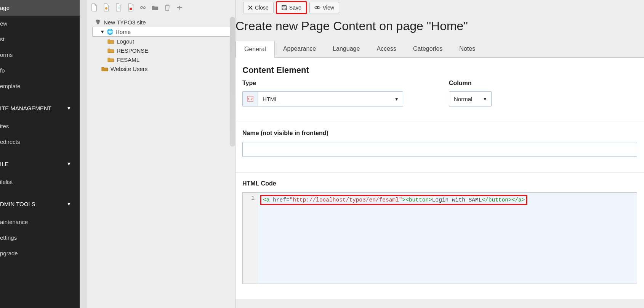 The width and height of the screenshot is (644, 308). I want to click on sidebar-item-sites: ites, so click(40, 126).